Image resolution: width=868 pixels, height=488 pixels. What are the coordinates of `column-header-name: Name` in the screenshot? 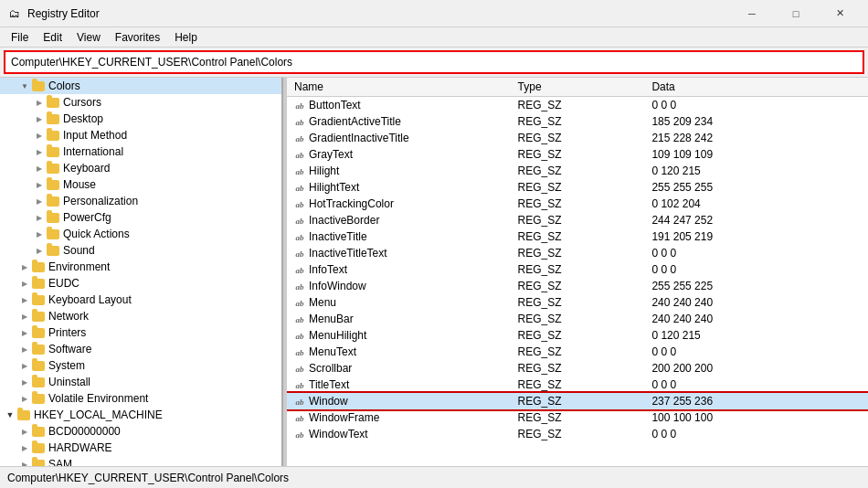 It's located at (398, 88).